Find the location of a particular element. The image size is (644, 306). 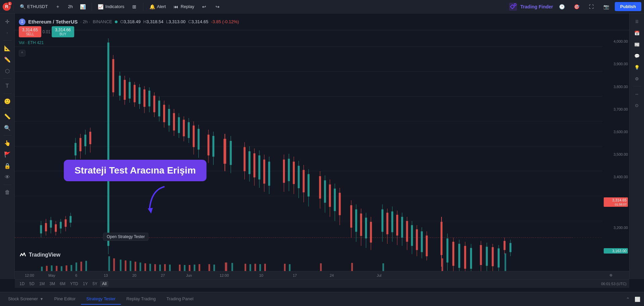

chart-type: 📊 is located at coordinates (83, 7).